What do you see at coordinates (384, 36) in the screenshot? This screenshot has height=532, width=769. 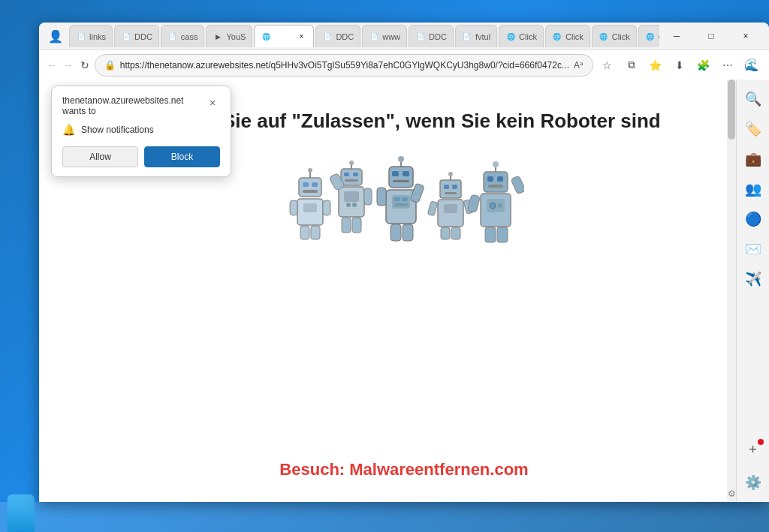 I see `tab-www: 📄 www` at bounding box center [384, 36].